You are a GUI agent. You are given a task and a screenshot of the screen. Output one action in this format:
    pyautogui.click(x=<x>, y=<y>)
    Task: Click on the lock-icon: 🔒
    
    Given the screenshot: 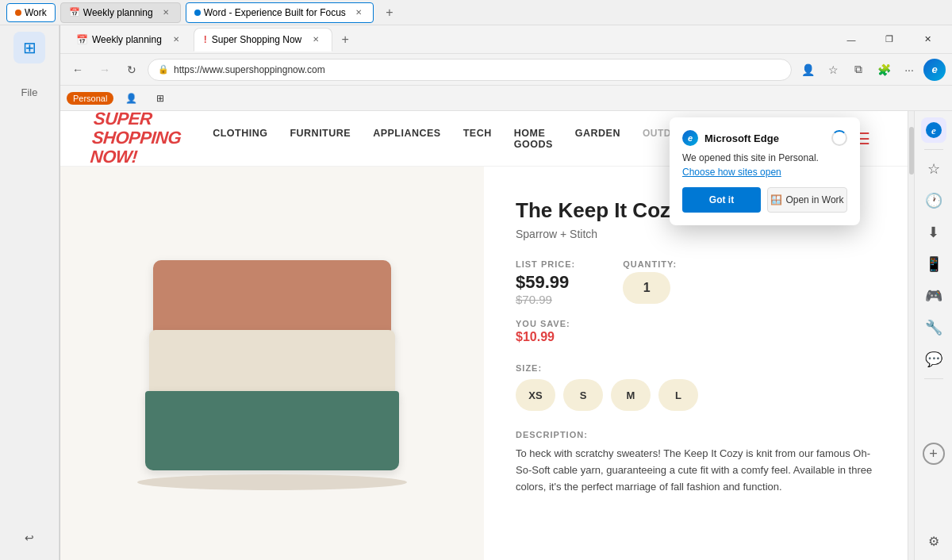 What is the action you would take?
    pyautogui.click(x=163, y=70)
    